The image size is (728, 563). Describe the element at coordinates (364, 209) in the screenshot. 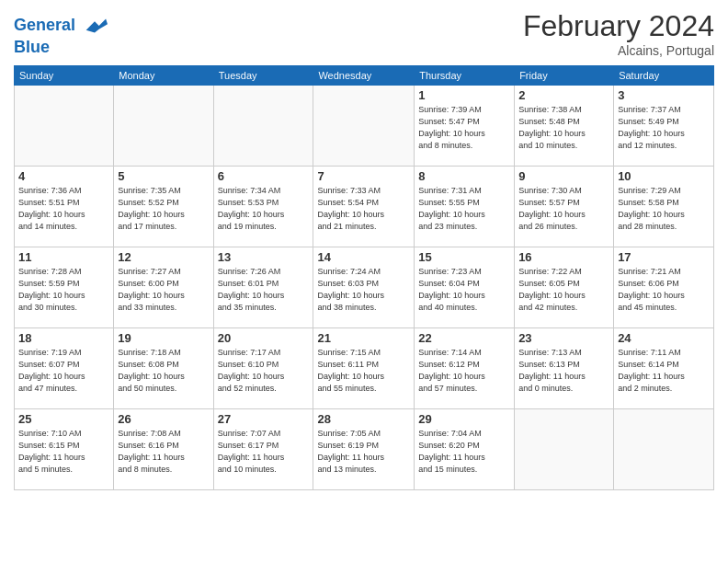

I see `day-info: Sunrise: 7:33 AMSunset: 5:54 PMDaylight:…` at that location.